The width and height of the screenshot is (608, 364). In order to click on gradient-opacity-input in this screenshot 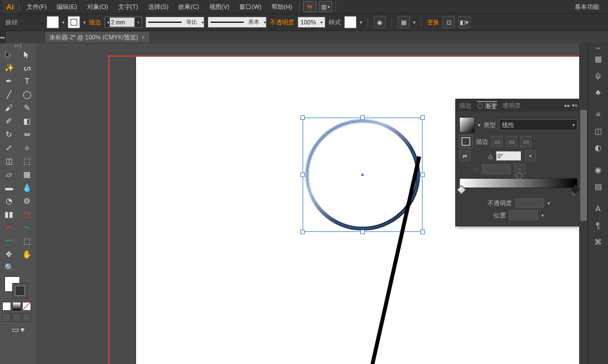, I will do `click(530, 203)`.